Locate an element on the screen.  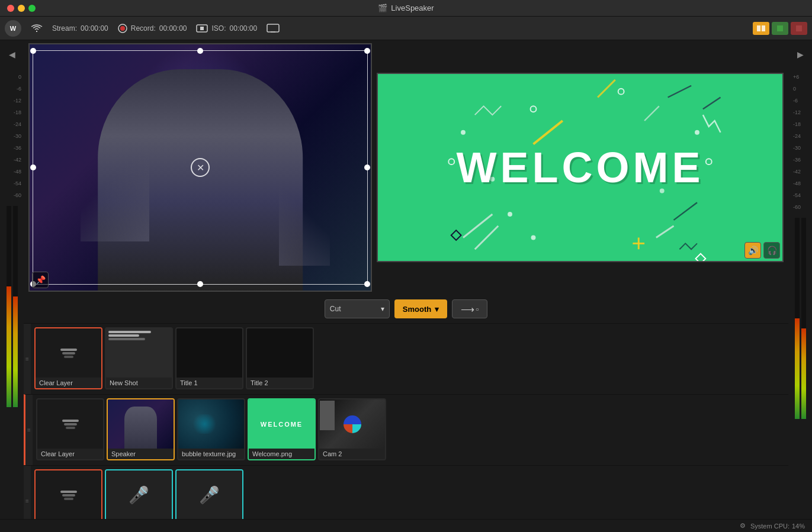
title-1-label: Title 1 is located at coordinates (210, 383).